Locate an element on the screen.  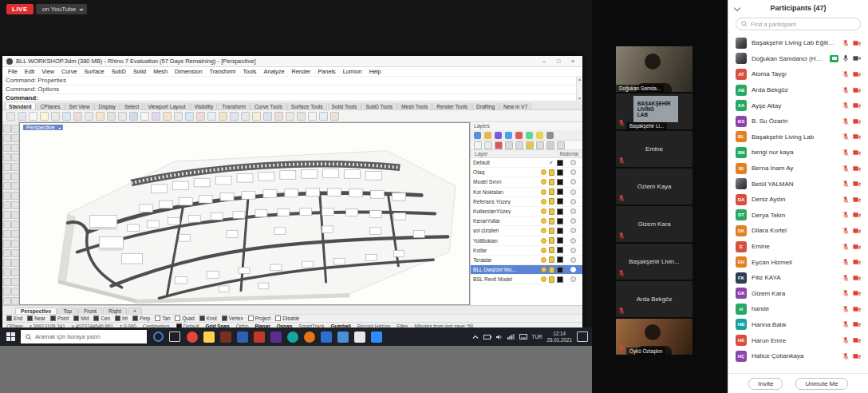
layer-row: Default is located at coordinates (527, 163).